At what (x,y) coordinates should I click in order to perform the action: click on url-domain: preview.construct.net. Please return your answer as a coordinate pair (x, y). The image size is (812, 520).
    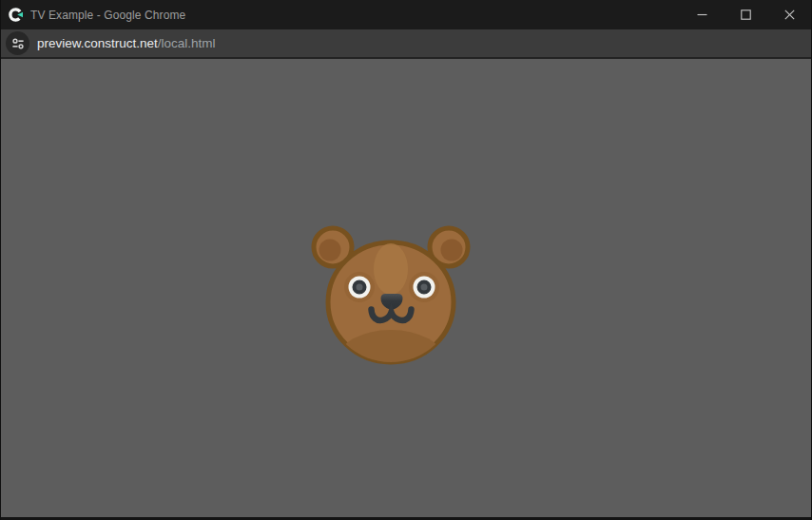
    Looking at the image, I should click on (97, 44).